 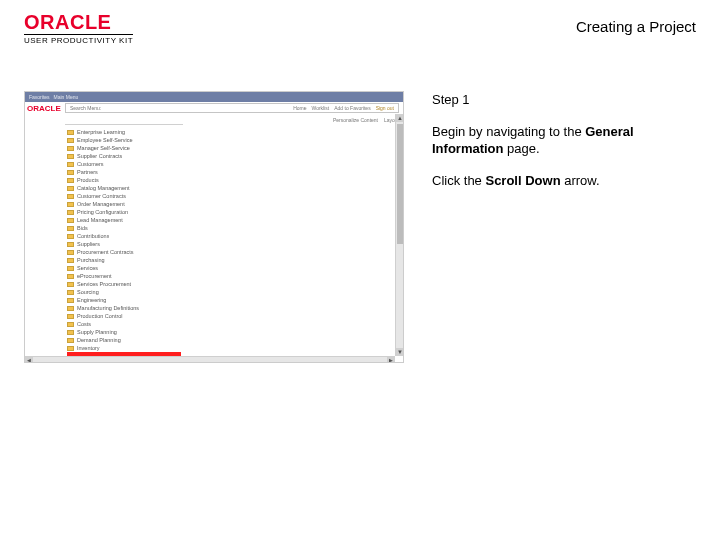 I want to click on nav-tree-item-label: Enterprise Learning, so click(x=101, y=132).